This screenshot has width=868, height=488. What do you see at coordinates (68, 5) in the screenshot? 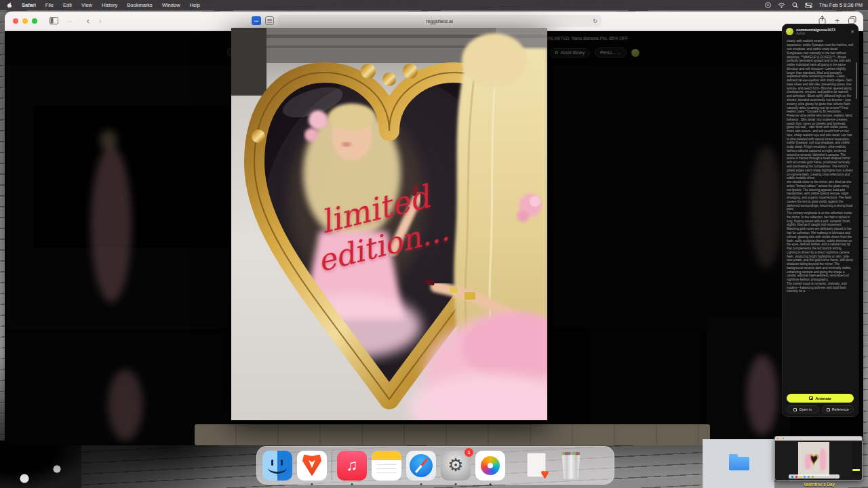
I see `menu-edit: Edit` at bounding box center [68, 5].